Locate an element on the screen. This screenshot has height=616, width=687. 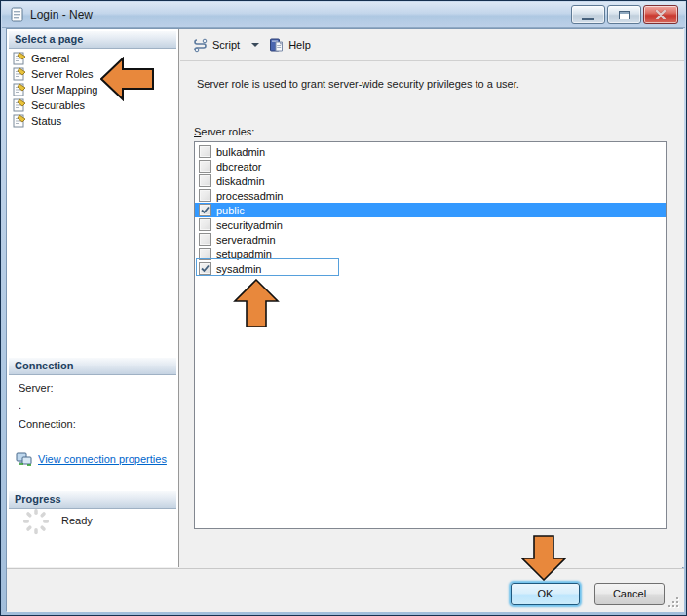
role-row-sysadmin: sysadmin is located at coordinates (431, 269).